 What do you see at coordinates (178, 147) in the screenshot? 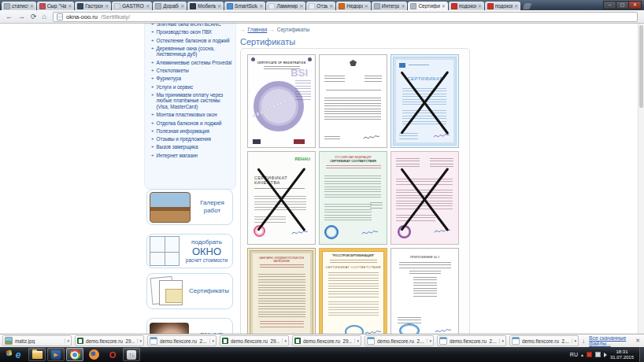
I see `sidebar-menu-link: Вызов замерщика` at bounding box center [178, 147].